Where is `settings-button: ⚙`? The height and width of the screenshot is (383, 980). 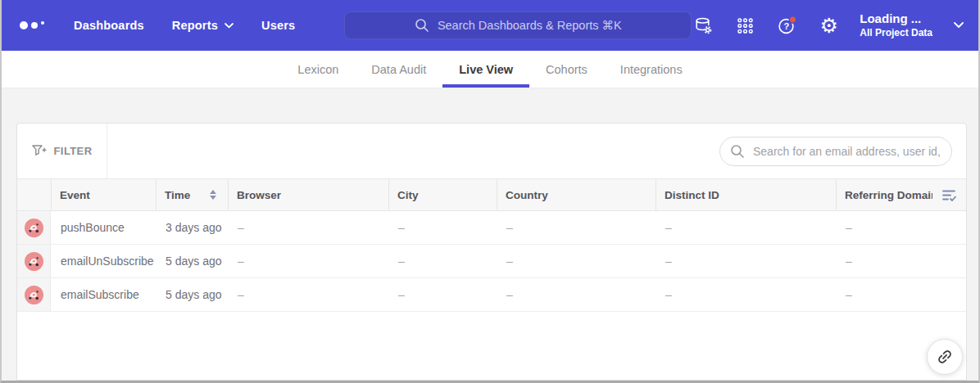
settings-button: ⚙ is located at coordinates (829, 26).